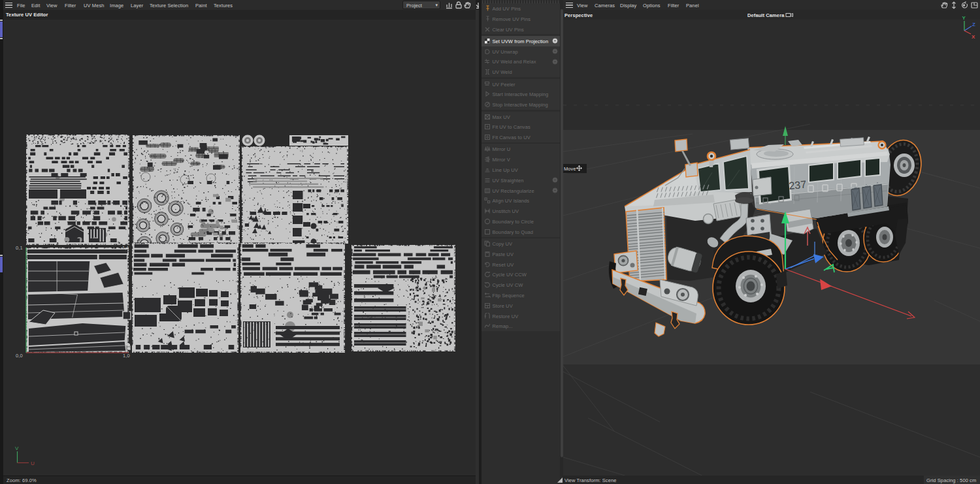 The height and width of the screenshot is (484, 980). Describe the element at coordinates (579, 16) in the screenshot. I see `svg-text: Perspective` at that location.